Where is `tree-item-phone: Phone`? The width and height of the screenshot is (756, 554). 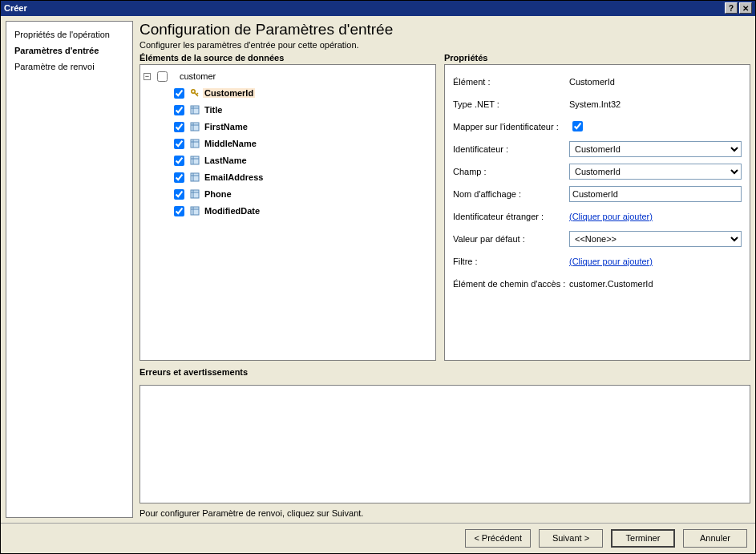
tree-item-phone: Phone is located at coordinates (301, 194).